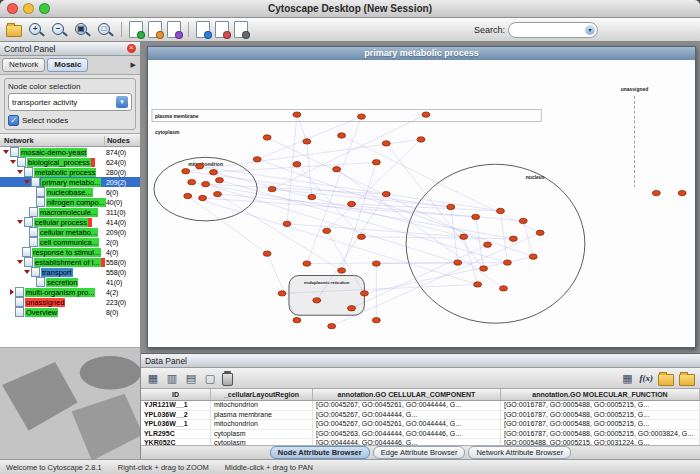 The width and height of the screenshot is (700, 474). Describe the element at coordinates (420, 435) in the screenshot. I see `table-row: YLR295Ccytoplasm[GO:0045263, GO:0044444,…` at that location.